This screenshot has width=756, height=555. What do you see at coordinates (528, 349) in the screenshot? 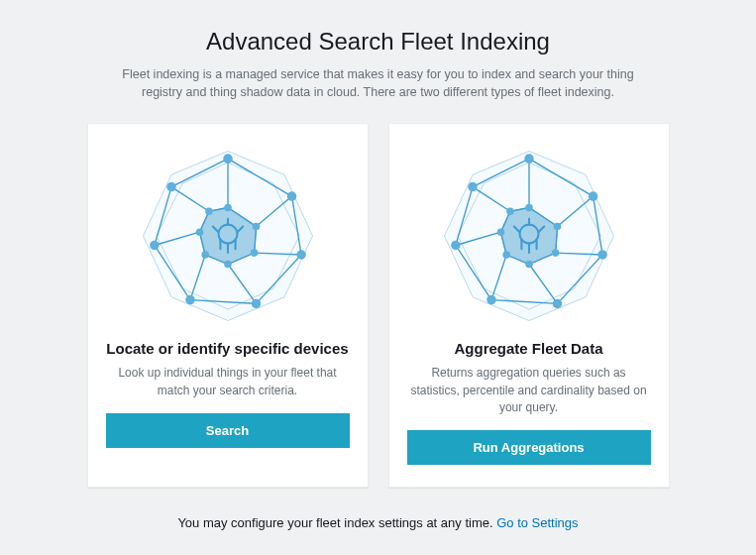
I see `card-title: Aggregate Fleet Data` at bounding box center [528, 349].